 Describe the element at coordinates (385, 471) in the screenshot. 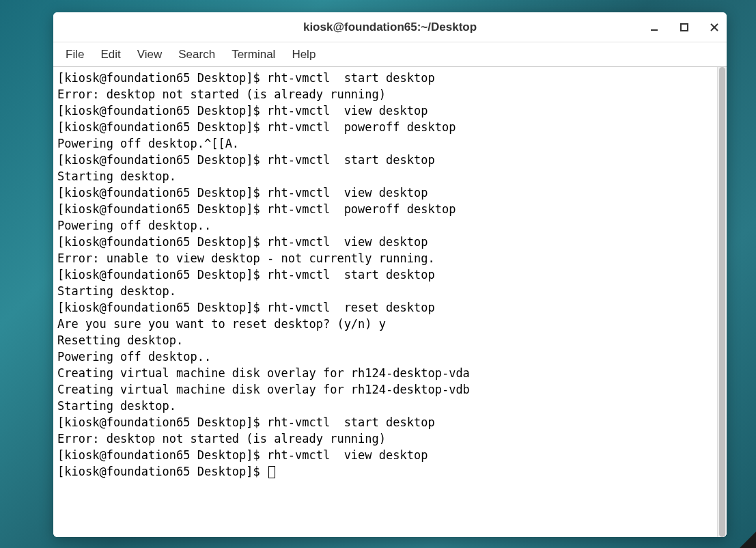

I see `terminal-line: [kiosk@foundation65 Desktop]$` at that location.